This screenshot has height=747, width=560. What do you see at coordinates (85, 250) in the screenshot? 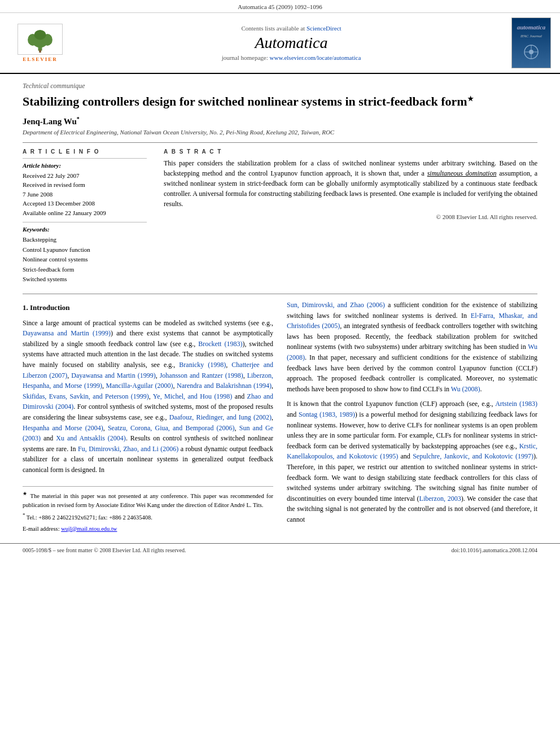
I see `keyword-clf: Control Lyapunov function` at bounding box center [85, 250].